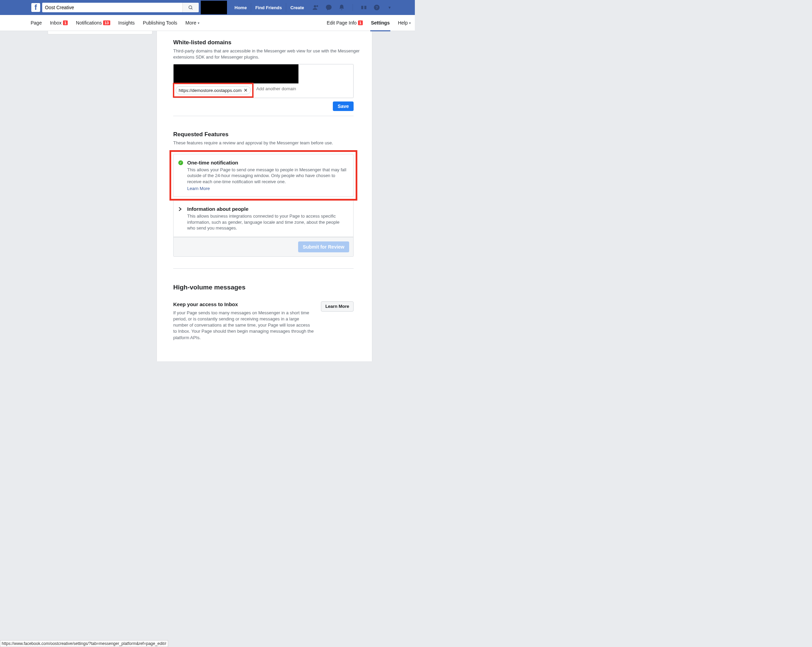  What do you see at coordinates (264, 176) in the screenshot?
I see `highlight-one-time-notification: ✓ One-time notification This allows your…` at bounding box center [264, 176].